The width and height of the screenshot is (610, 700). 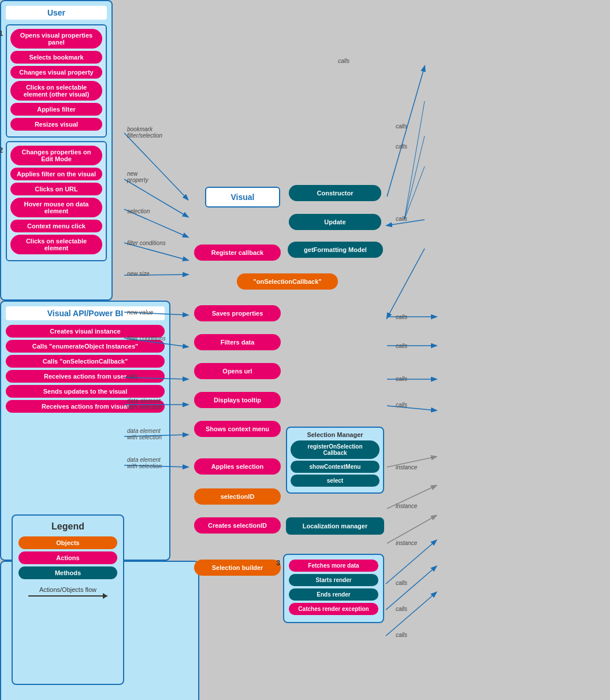 I want to click on section3-label: 3, so click(x=278, y=563).